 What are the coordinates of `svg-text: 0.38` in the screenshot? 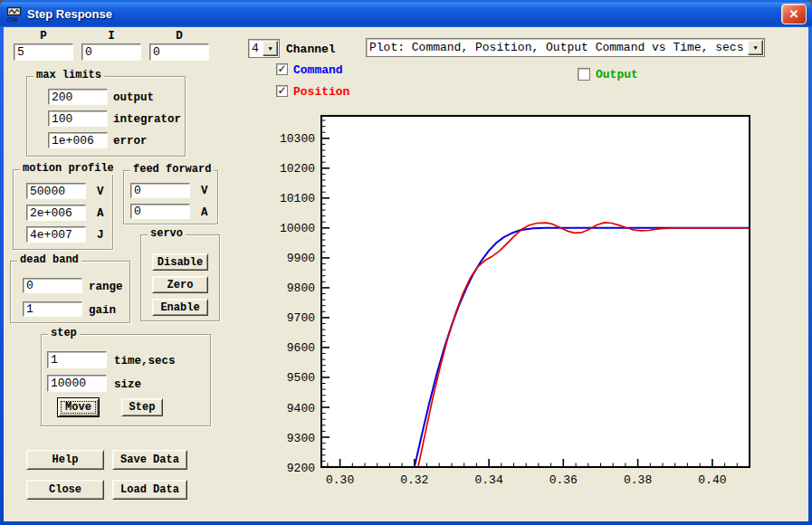 It's located at (637, 480).